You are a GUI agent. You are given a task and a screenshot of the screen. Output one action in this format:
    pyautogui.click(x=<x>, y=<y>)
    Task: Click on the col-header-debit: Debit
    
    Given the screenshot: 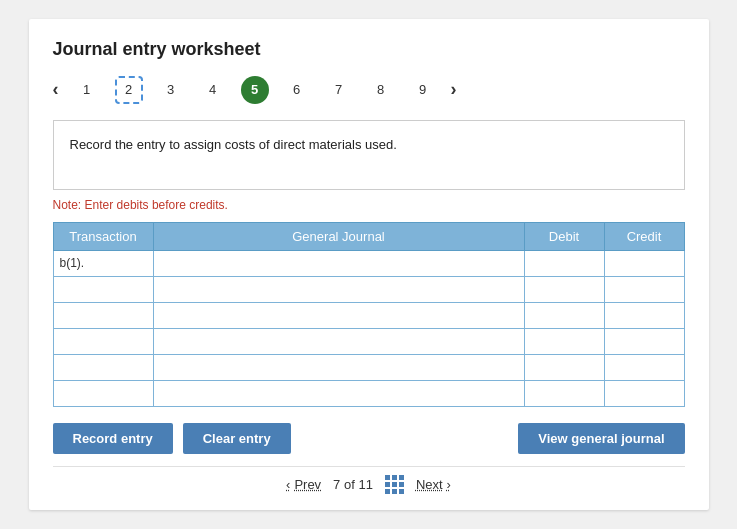 What is the action you would take?
    pyautogui.click(x=564, y=236)
    